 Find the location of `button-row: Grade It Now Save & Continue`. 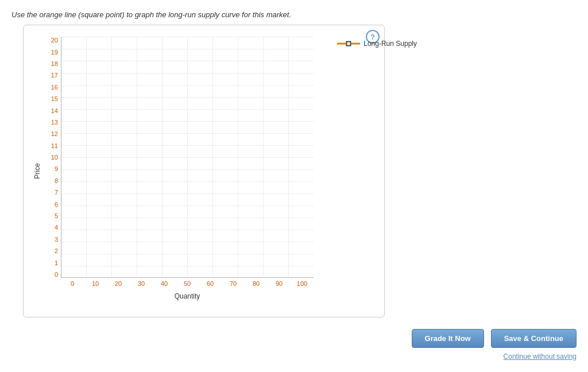

button-row: Grade It Now Save & Continue is located at coordinates (494, 339).